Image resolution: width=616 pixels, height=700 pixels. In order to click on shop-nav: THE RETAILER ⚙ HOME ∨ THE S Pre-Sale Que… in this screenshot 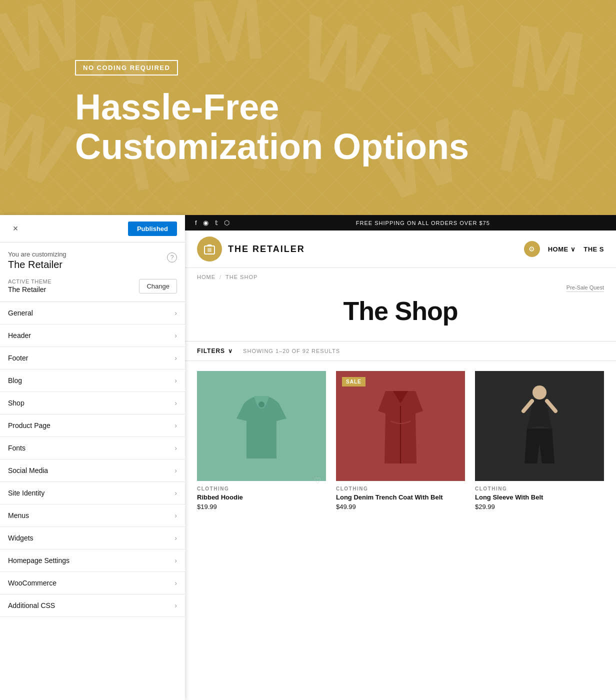, I will do `click(400, 249)`.